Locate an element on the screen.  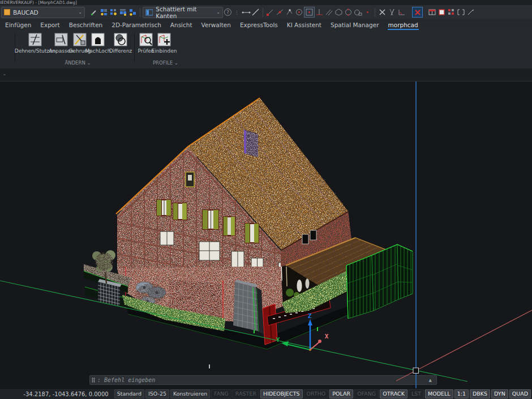
ribbon-group-profile: PROFILE ⌄ is located at coordinates (165, 63).